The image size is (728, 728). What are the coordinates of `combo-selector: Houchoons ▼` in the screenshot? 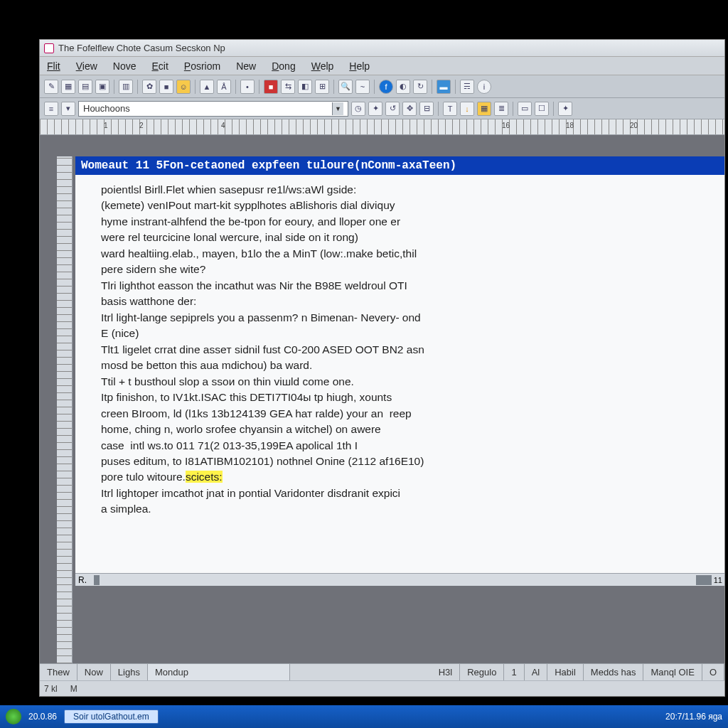 It's located at (213, 109).